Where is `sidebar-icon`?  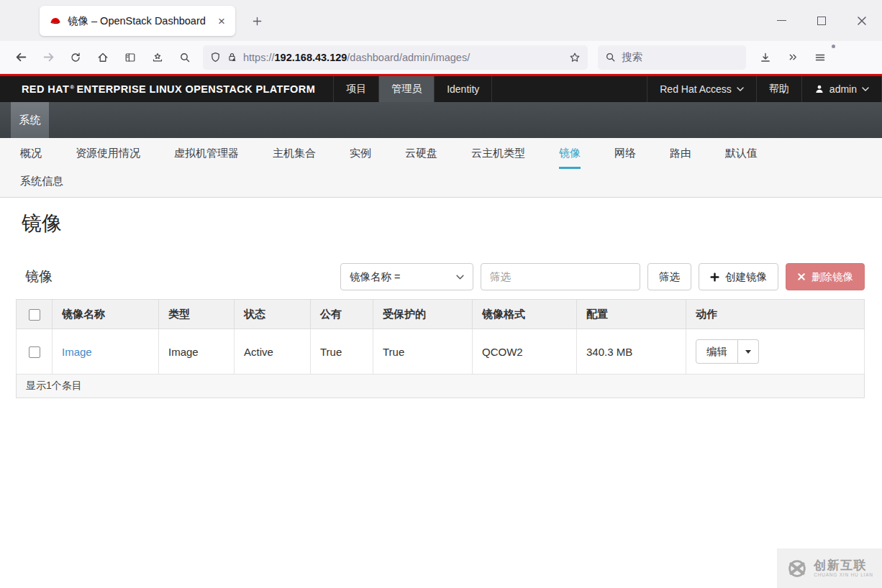 sidebar-icon is located at coordinates (130, 58).